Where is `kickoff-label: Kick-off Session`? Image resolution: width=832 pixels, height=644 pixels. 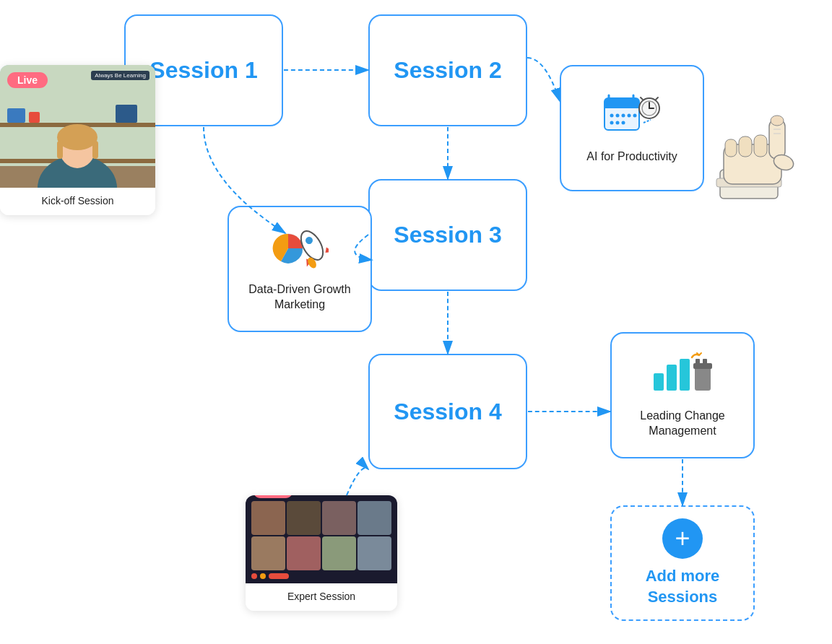 kickoff-label: Kick-off Session is located at coordinates (78, 201).